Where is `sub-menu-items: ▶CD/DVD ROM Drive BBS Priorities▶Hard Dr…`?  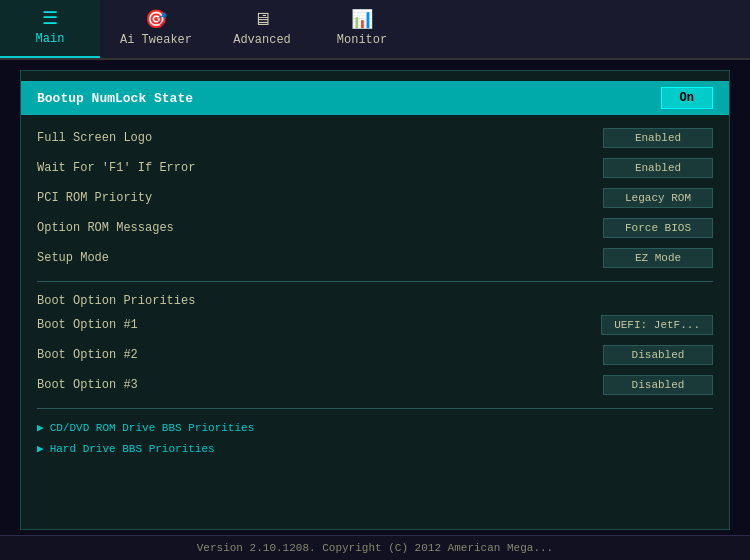 sub-menu-items: ▶CD/DVD ROM Drive BBS Priorities▶Hard Dr… is located at coordinates (375, 438).